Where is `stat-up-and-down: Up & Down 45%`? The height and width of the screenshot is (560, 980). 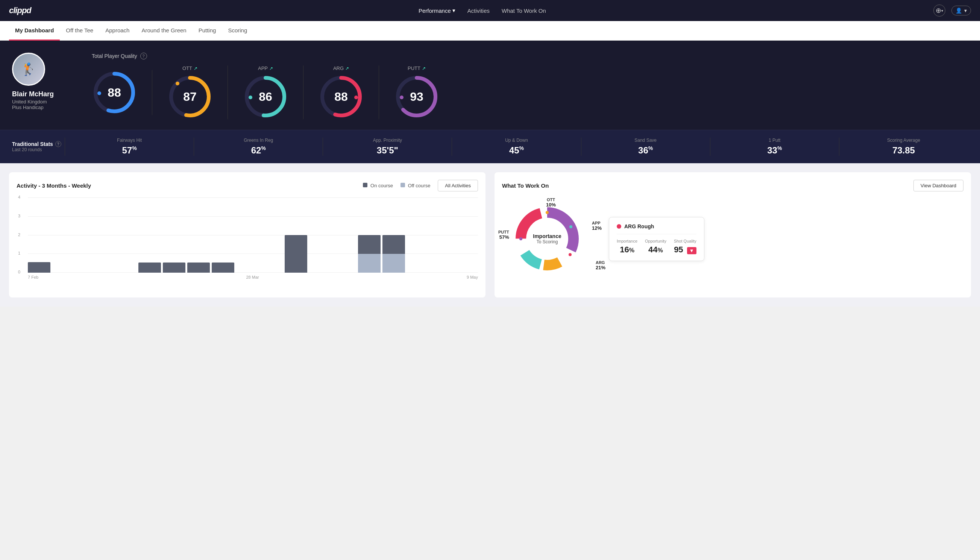 stat-up-and-down: Up & Down 45% is located at coordinates (516, 147).